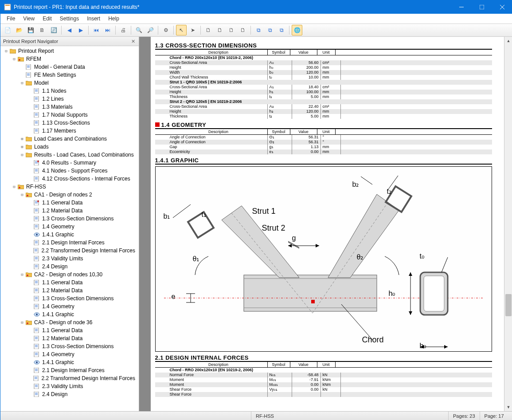 The width and height of the screenshot is (512, 420). Describe the element at coordinates (70, 139) in the screenshot. I see `tree-node: ⊞Load Cases and Combinations` at that location.